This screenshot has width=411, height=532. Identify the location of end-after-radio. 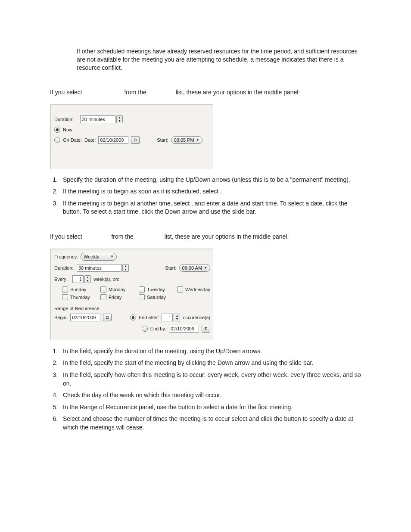
(133, 317).